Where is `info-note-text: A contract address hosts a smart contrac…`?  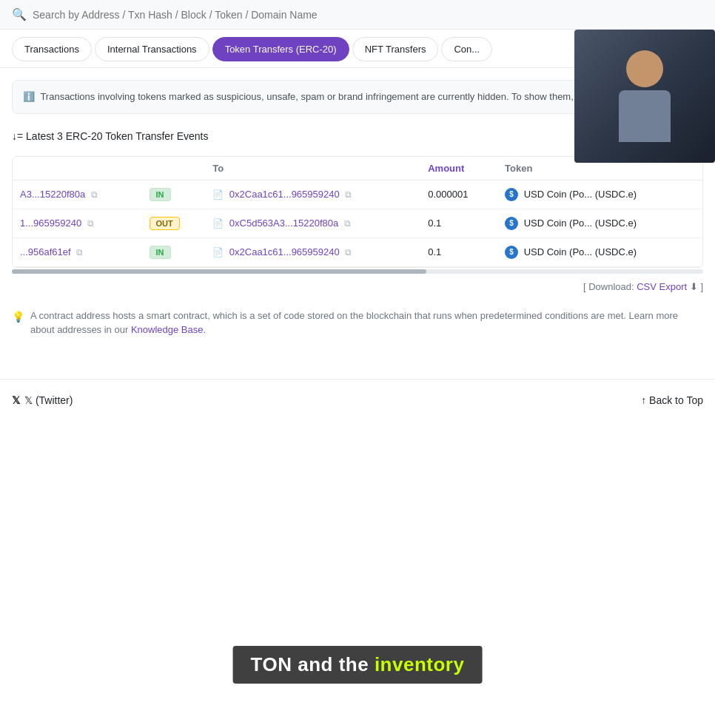
info-note-text: A contract address hosts a smart contrac… is located at coordinates (367, 323).